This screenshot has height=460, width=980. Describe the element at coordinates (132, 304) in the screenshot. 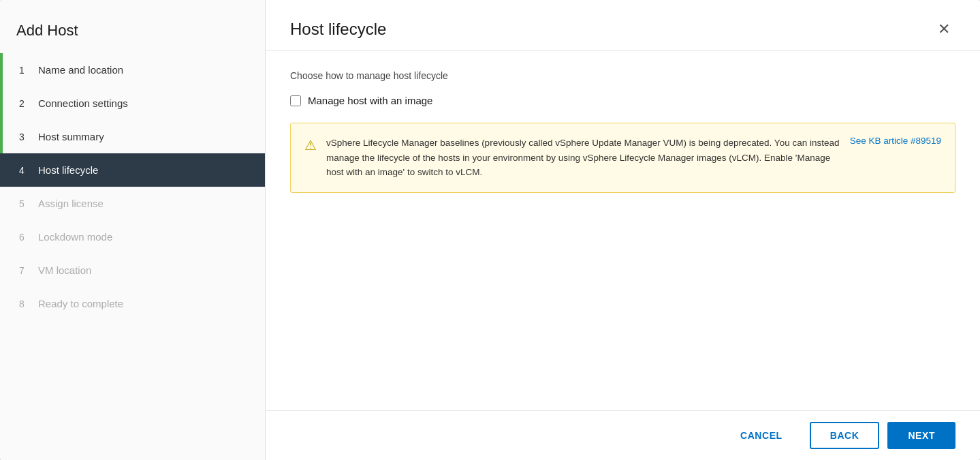

I see `sidebar-item-ready-to-complete: 8 Ready to complete` at that location.